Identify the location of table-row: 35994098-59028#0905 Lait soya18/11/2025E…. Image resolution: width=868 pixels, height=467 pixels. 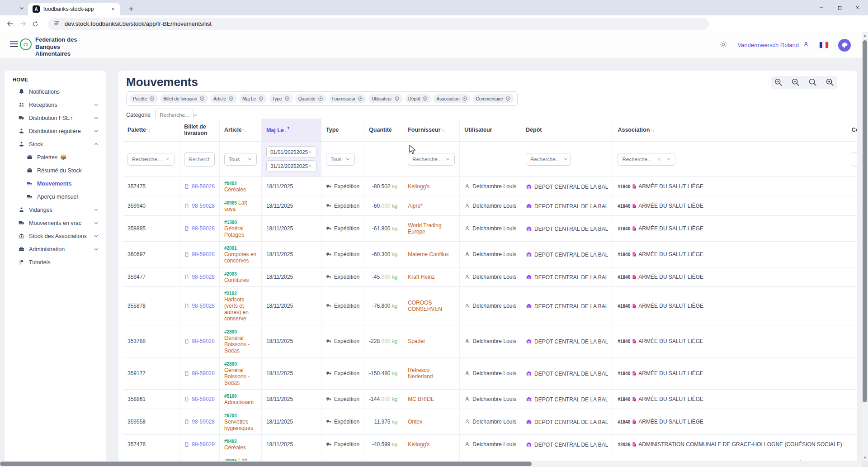
(490, 206).